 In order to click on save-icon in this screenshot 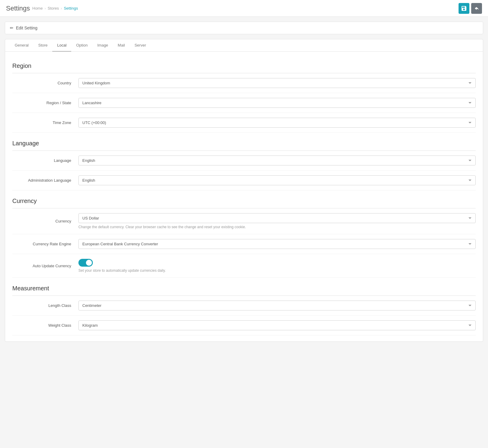, I will do `click(464, 8)`.